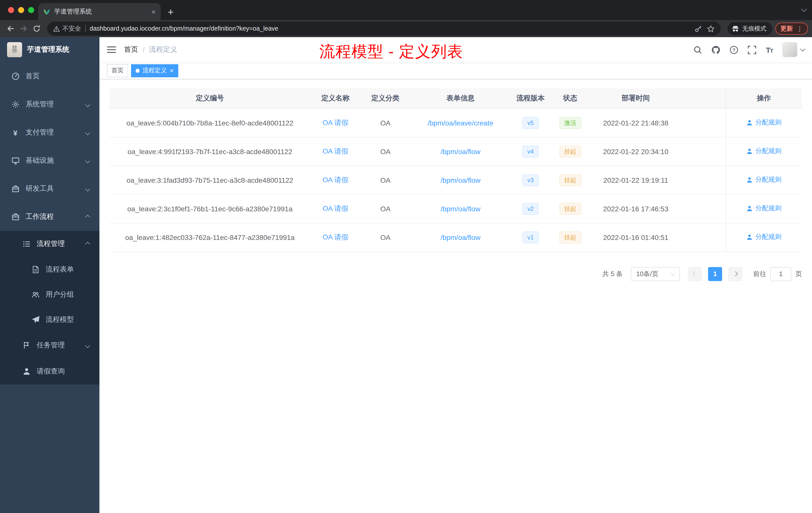  I want to click on sidebar-item-label: 流程表单, so click(69, 270).